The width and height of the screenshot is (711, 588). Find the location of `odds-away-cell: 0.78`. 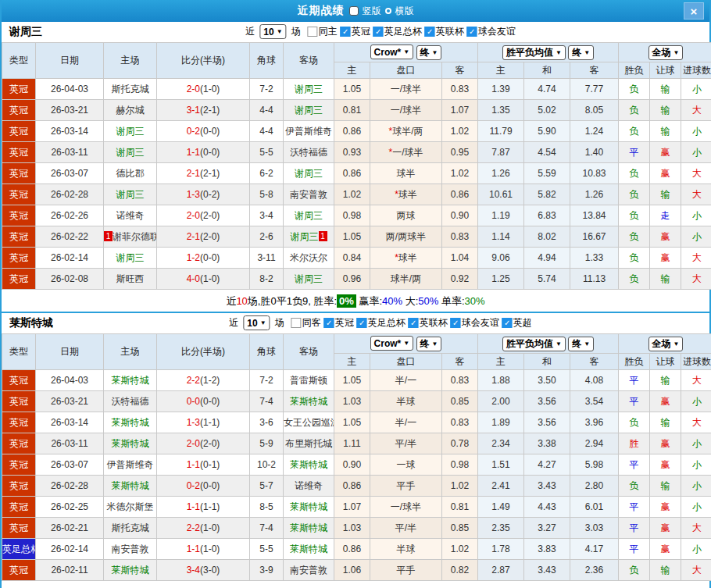

odds-away-cell: 0.78 is located at coordinates (460, 444).